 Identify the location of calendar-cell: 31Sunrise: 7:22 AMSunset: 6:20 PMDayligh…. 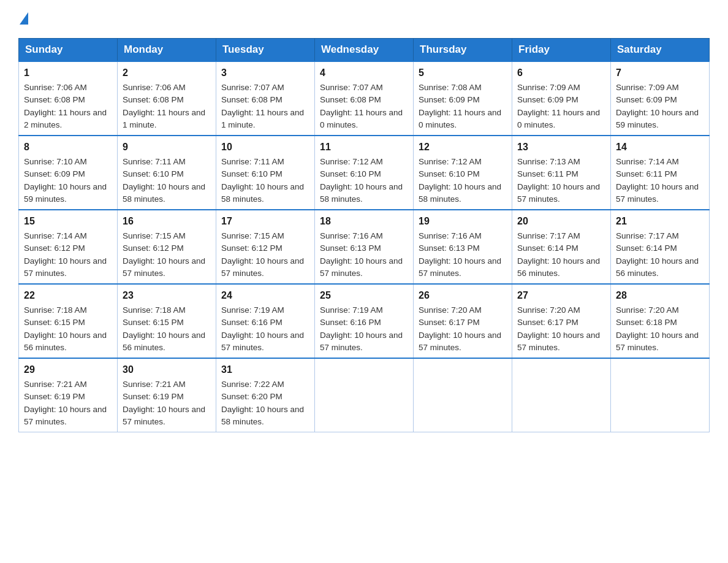
(266, 395).